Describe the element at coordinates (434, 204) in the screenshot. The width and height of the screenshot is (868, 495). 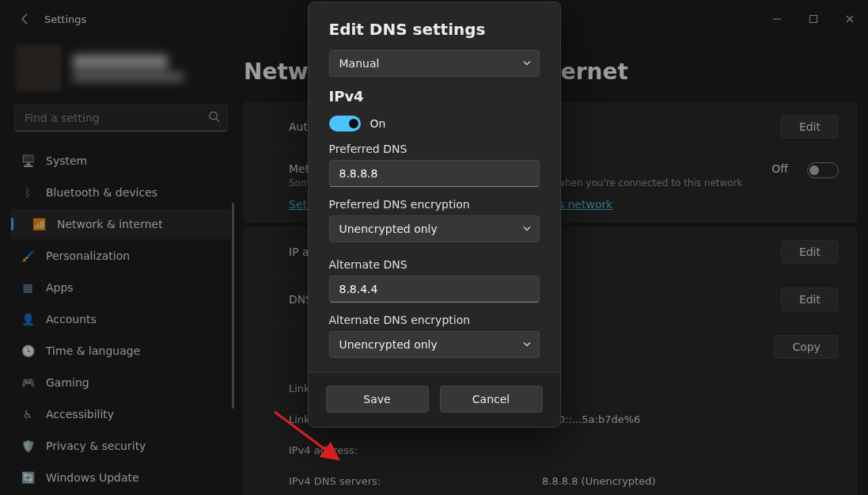
I see `preferred-dns-enc-label: Preferred DNS encryption` at that location.